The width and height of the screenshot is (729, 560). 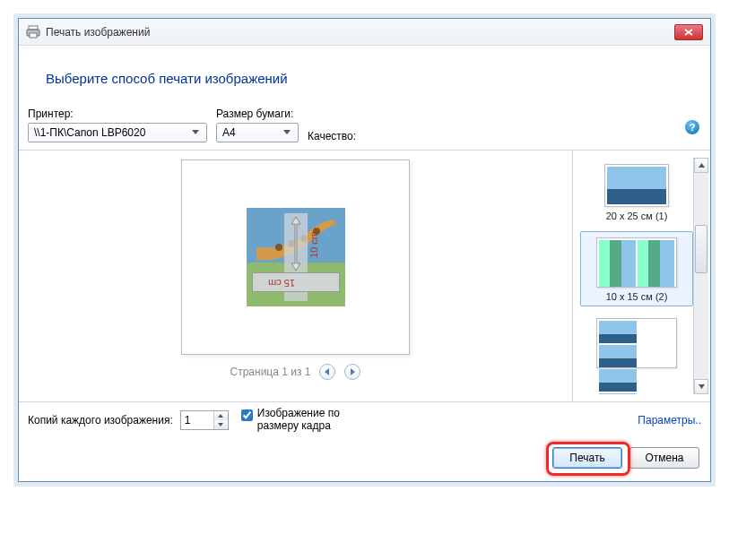 What do you see at coordinates (257, 133) in the screenshot?
I see `paper-size-combo: A4` at bounding box center [257, 133].